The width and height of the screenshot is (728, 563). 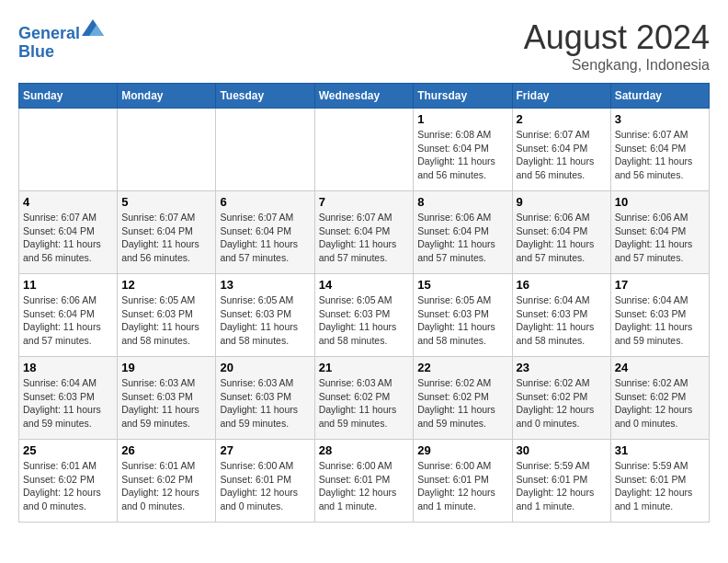 I want to click on day-number: 29, so click(x=462, y=451).